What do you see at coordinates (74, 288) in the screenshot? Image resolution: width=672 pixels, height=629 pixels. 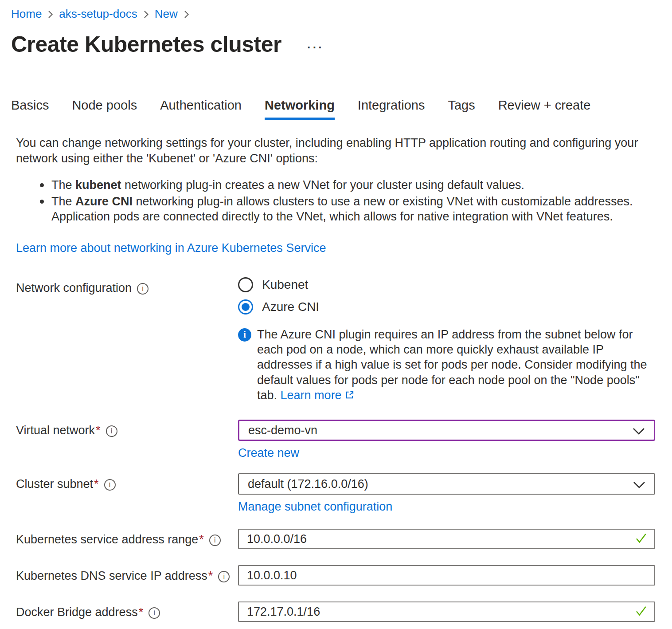 I see `network-configuration-label: Network configuration` at bounding box center [74, 288].